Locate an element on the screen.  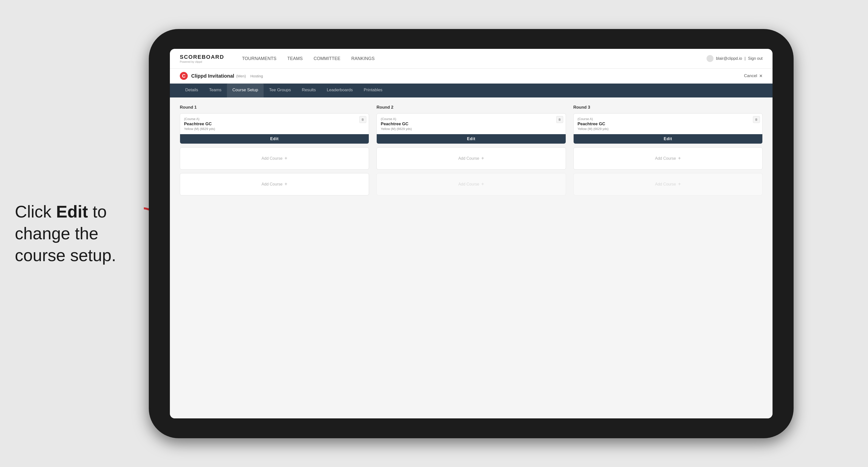
rounds-grid: Round 1(Course A)Peachtree GCYellow (M) … is located at coordinates (471, 152).